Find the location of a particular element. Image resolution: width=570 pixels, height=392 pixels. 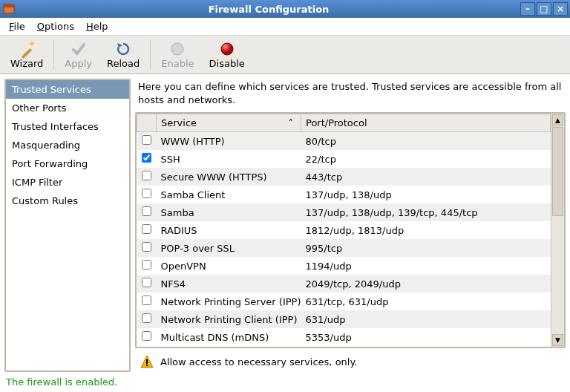

service-name: Network Printing Server (IPP) is located at coordinates (229, 301).